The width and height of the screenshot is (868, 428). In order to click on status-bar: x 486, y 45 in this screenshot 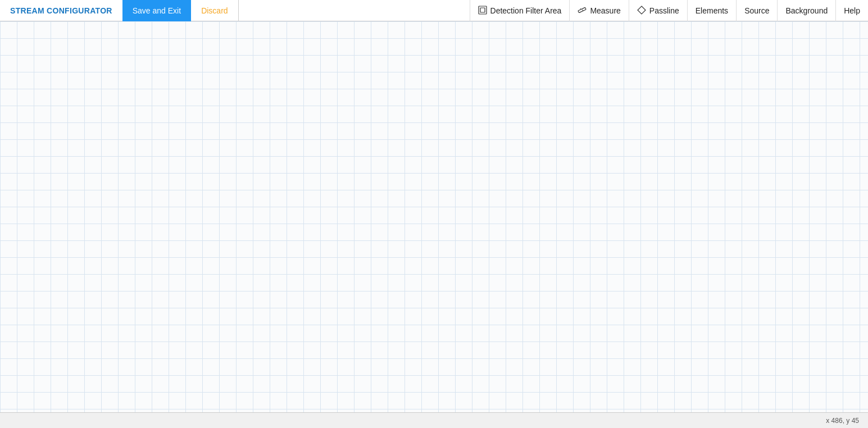, I will do `click(434, 420)`.